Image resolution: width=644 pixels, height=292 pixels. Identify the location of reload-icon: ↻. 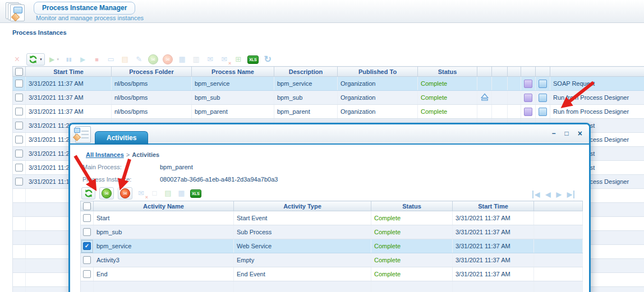
(268, 59).